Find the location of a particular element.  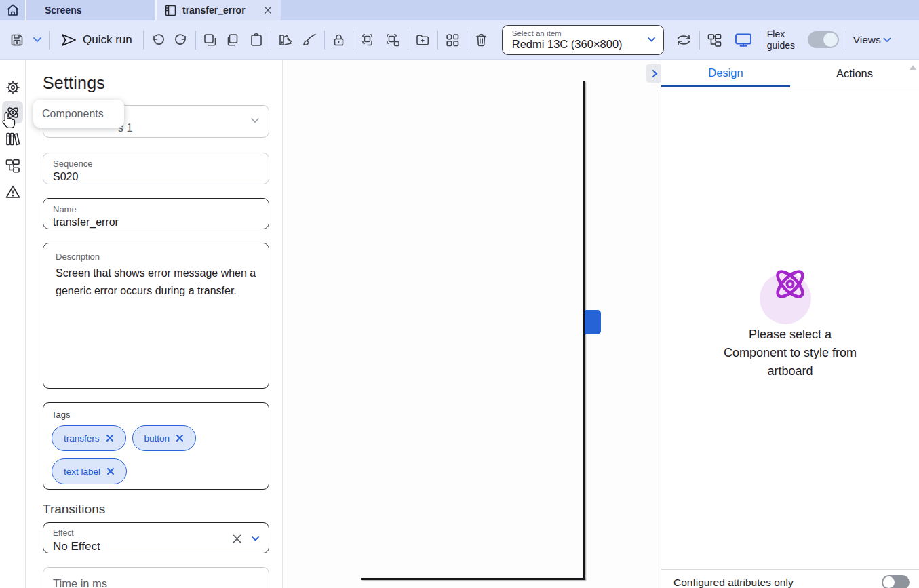

trash-icon is located at coordinates (482, 40).